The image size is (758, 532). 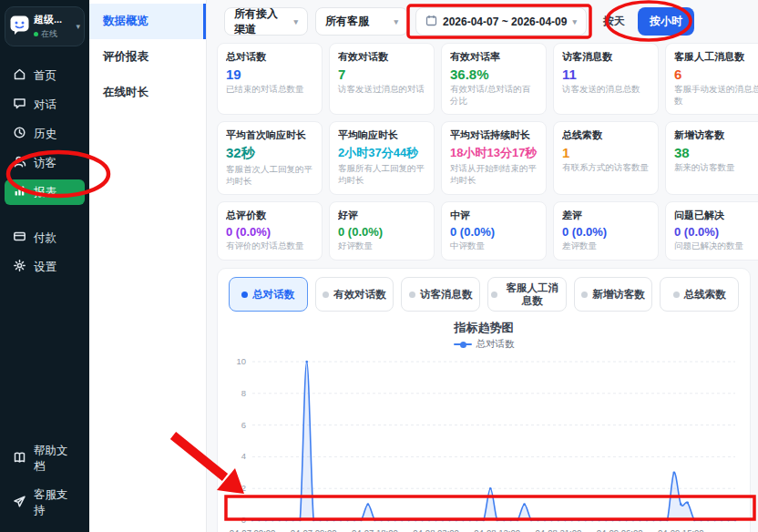 I want to click on stat-description: 对话从开始到结束的平均时长, so click(x=494, y=175).